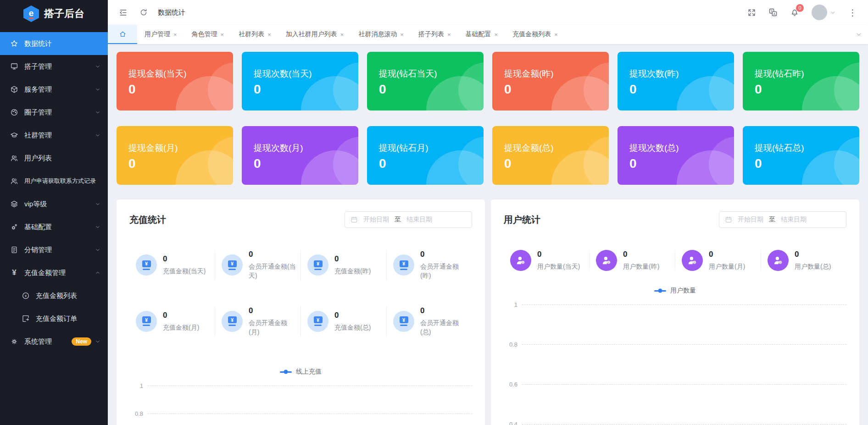 This screenshot has width=868, height=425. Describe the element at coordinates (511, 384) in the screenshot. I see `y-tick: 0.6` at that location.